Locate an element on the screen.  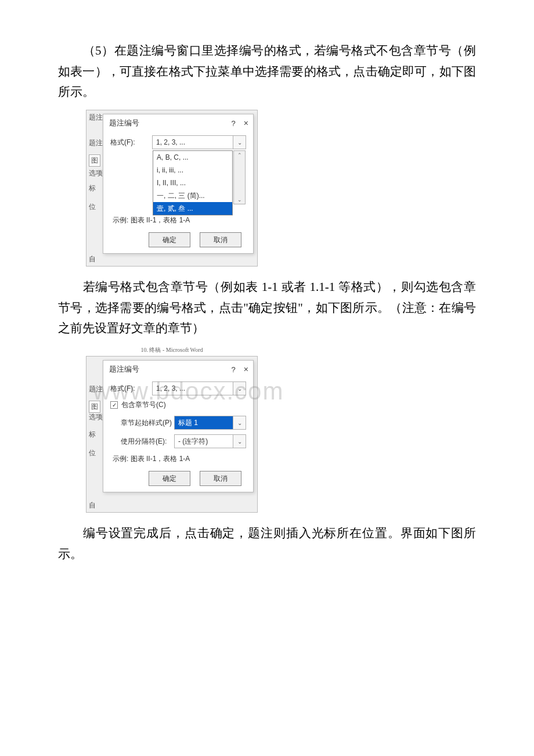
caption-number-dialog-2: 题注编号 ? × 格式(F): 1, 2, 3, ... ⌄ ✓ 包含章节号(C… is located at coordinates (178, 426).